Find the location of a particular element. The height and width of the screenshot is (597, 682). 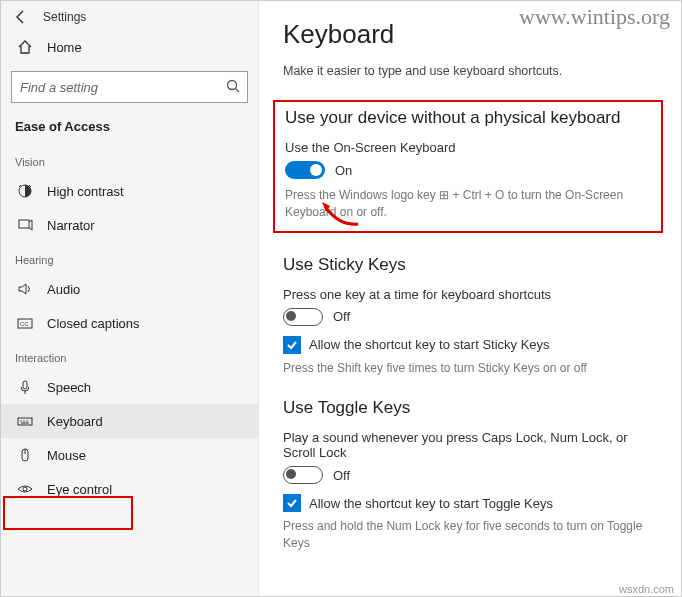

tk-toggle is located at coordinates (303, 475).